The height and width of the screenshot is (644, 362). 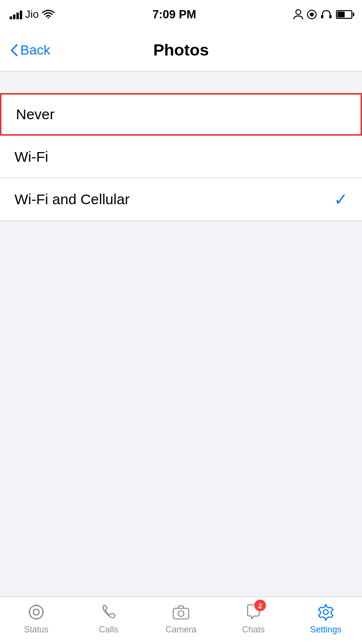 What do you see at coordinates (298, 14) in the screenshot?
I see `person-icon` at bounding box center [298, 14].